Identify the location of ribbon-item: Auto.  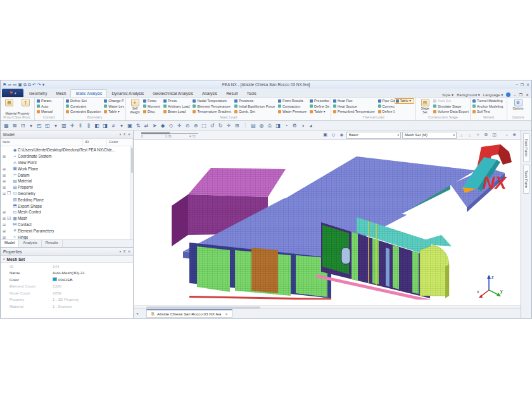
(46, 106).